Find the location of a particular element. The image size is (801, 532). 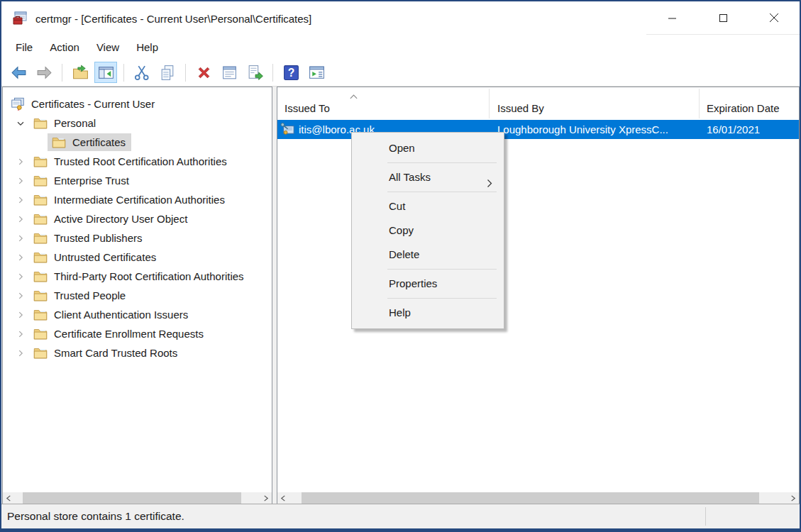

delete-button is located at coordinates (204, 72).